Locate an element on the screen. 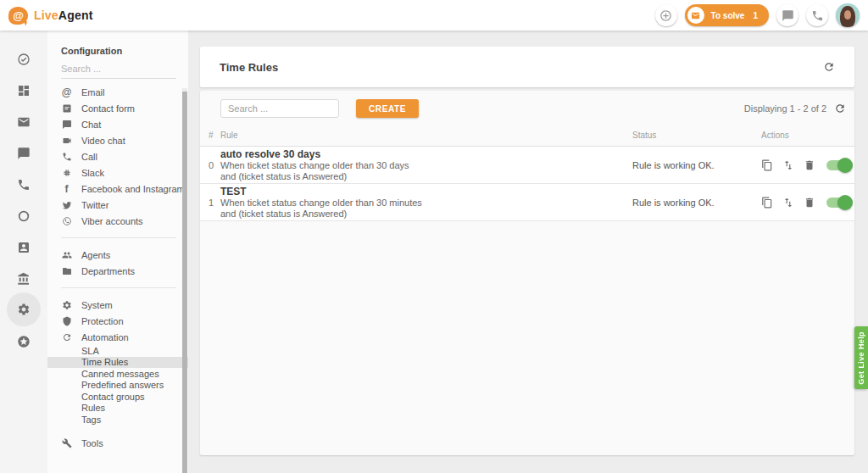 The height and width of the screenshot is (473, 868). rail-item-dashboard is located at coordinates (24, 90).